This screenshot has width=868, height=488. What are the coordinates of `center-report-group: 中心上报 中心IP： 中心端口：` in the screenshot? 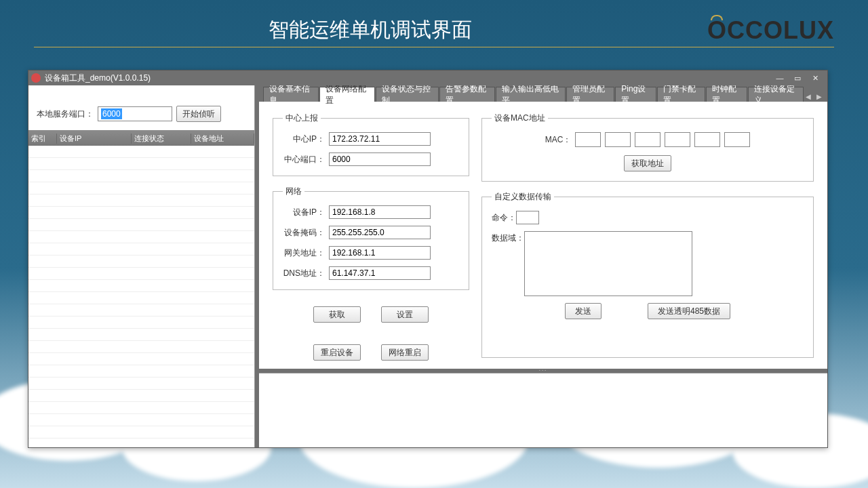 It's located at (371, 144).